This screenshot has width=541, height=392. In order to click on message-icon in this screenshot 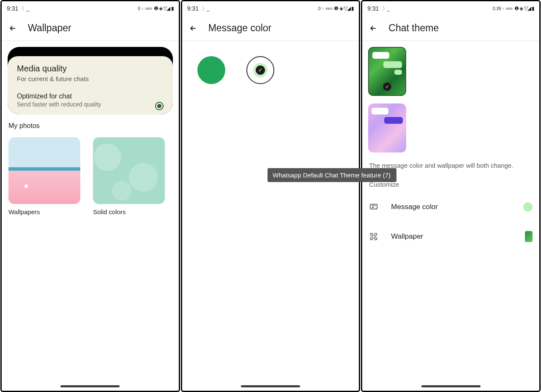, I will do `click(374, 207)`.